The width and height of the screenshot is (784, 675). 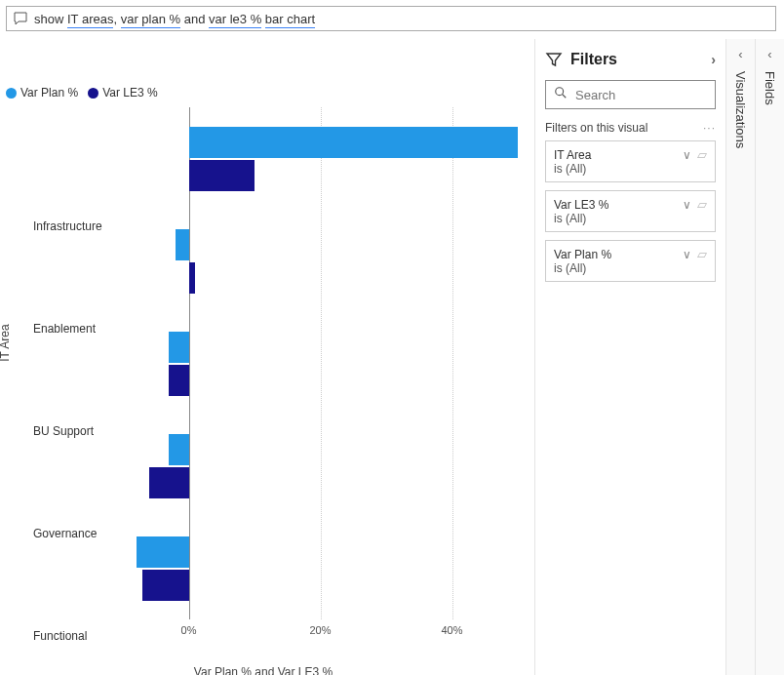 What do you see at coordinates (741, 109) in the screenshot?
I see `visualizations-label: Visualizations` at bounding box center [741, 109].